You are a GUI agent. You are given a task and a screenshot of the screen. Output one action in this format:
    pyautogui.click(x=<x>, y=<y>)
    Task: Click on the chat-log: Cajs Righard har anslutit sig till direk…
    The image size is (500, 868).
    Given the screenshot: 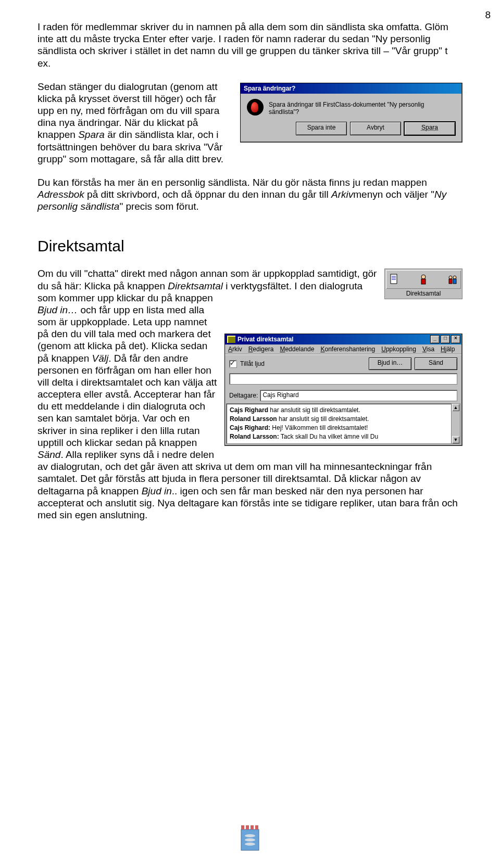 What is the action you would take?
    pyautogui.click(x=343, y=424)
    